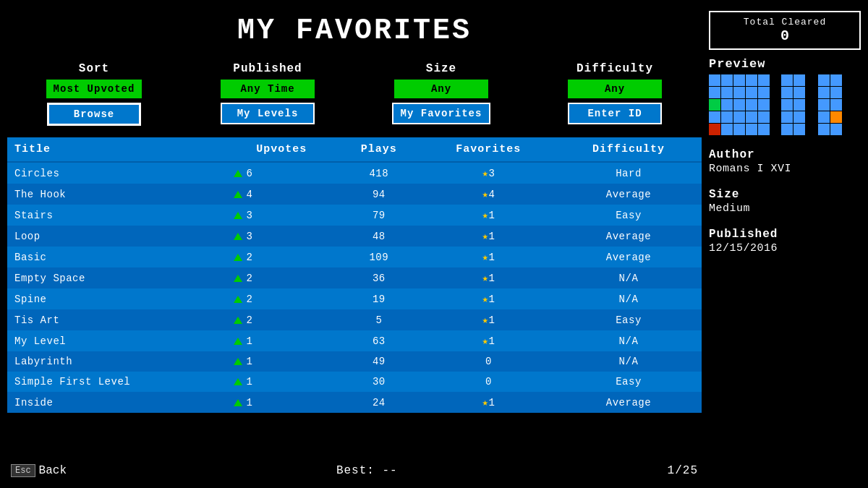  Describe the element at coordinates (441, 69) in the screenshot. I see `size-filter-label: Size` at that location.